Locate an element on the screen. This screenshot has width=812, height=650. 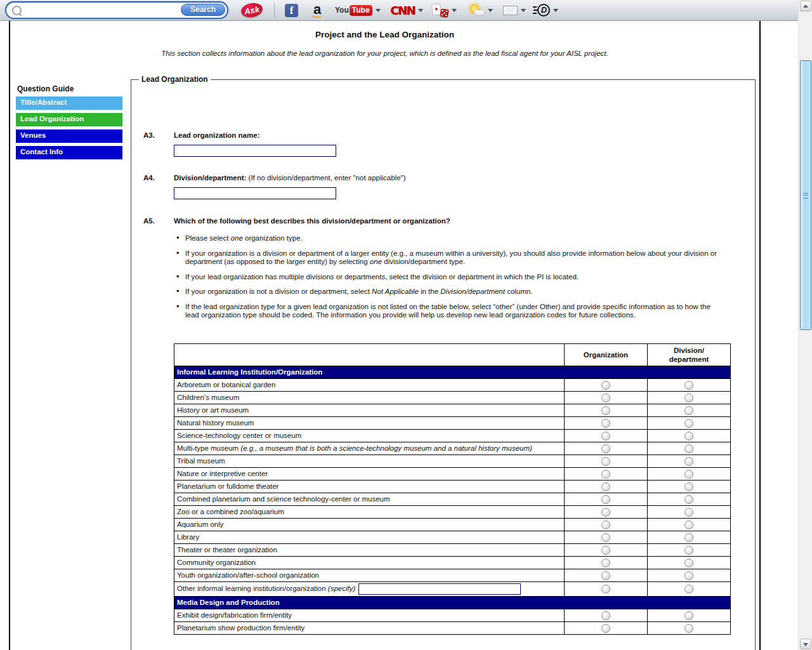
scroll-up-button is located at coordinates (806, 6).